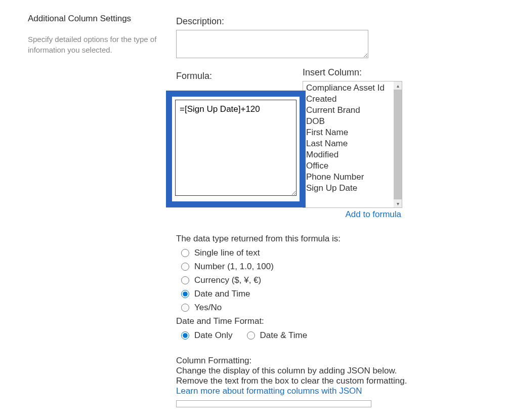 Image resolution: width=508 pixels, height=420 pixels. I want to click on insert-column-label: Insert Column:, so click(352, 73).